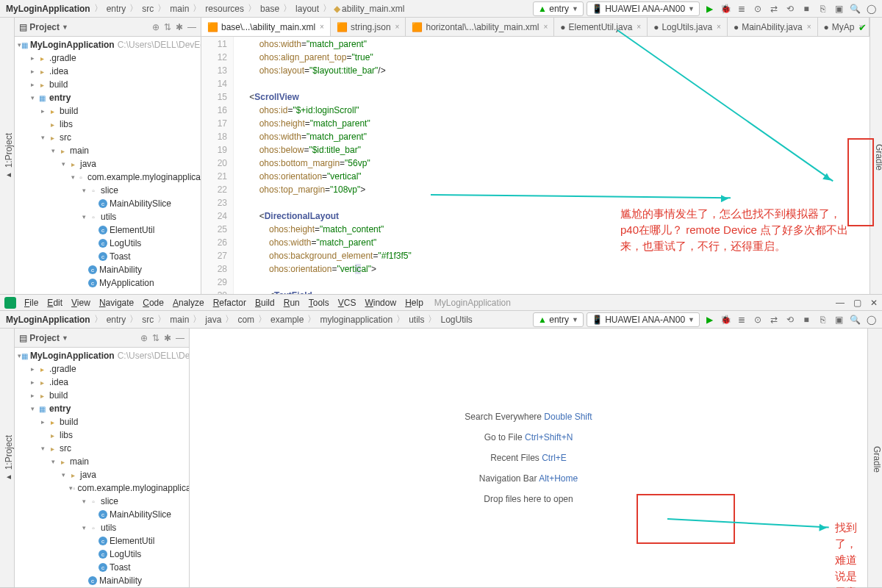  I want to click on layout-icon: ▣, so click(839, 9).